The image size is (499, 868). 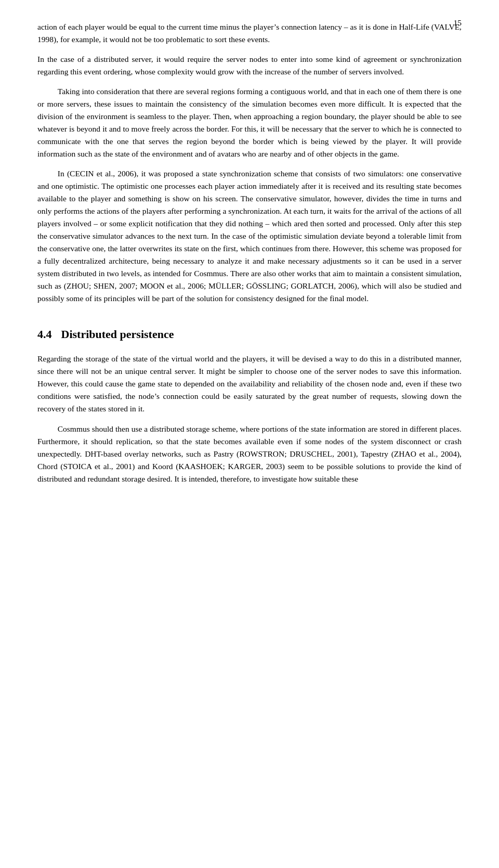 I want to click on paragraph-2: In the case of a distributed server, it …, so click(x=250, y=66).